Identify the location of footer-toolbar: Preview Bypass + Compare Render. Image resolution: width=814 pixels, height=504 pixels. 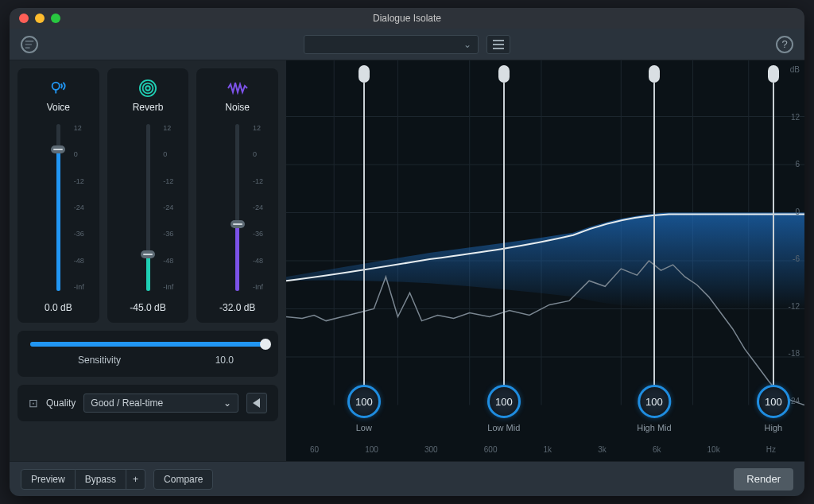
(407, 479).